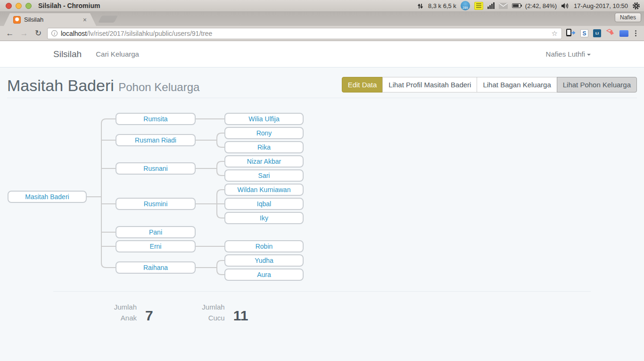  Describe the element at coordinates (17, 20) in the screenshot. I see `tab-favicon-icon: ✺` at that location.